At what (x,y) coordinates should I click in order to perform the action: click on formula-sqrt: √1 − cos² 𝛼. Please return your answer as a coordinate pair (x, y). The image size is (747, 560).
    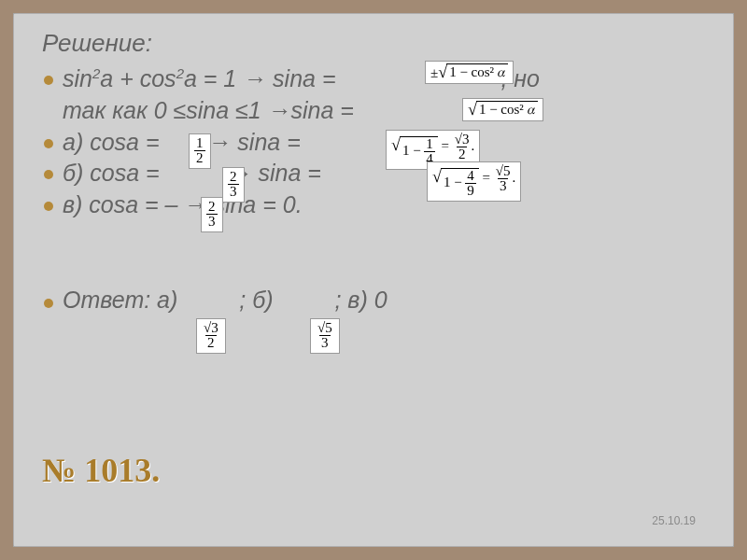
    Looking at the image, I should click on (502, 110).